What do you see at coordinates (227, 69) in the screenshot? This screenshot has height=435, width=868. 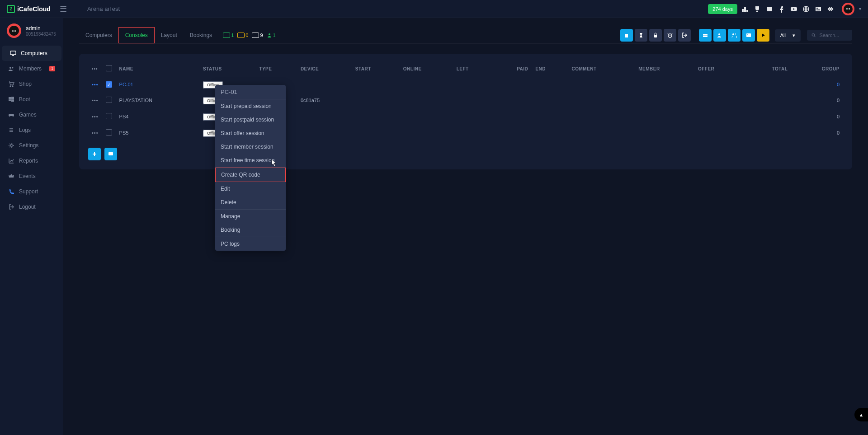 I see `col-status: STATUS` at bounding box center [227, 69].